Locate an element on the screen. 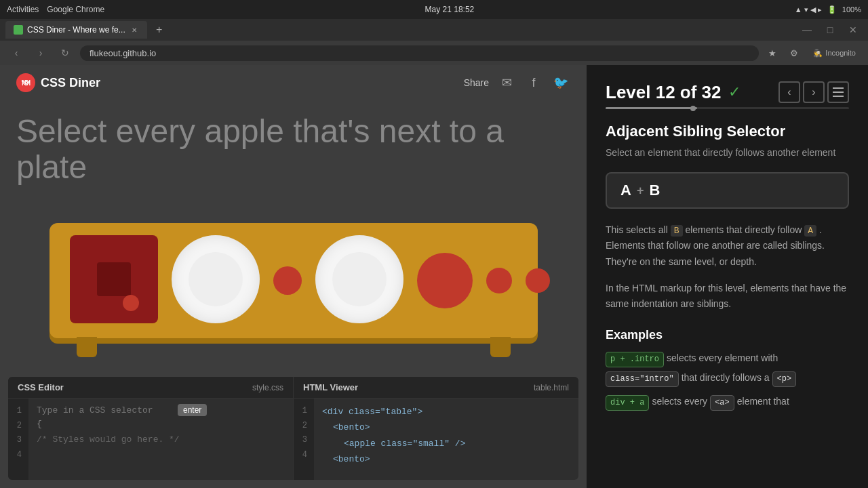  logo-icon: 🍽 is located at coordinates (26, 83).